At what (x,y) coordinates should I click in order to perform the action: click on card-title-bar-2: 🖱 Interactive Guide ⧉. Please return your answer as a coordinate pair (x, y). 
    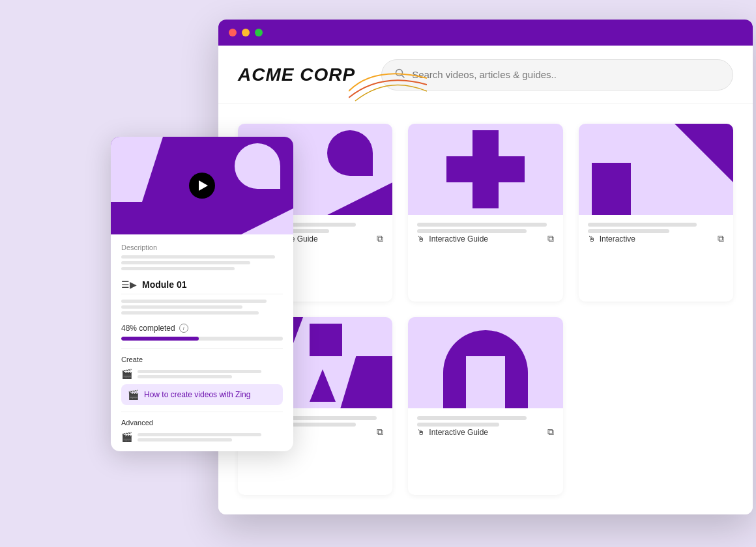
    Looking at the image, I should click on (485, 238).